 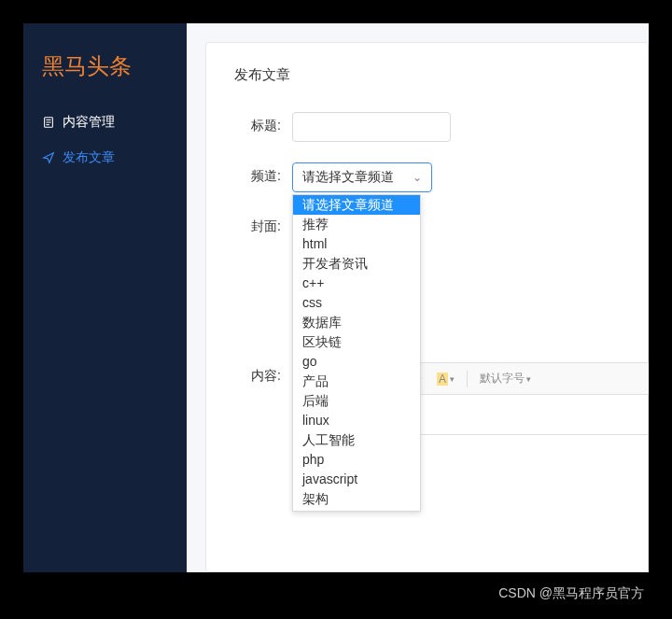 I want to click on dropdown-option: c++, so click(x=357, y=284).